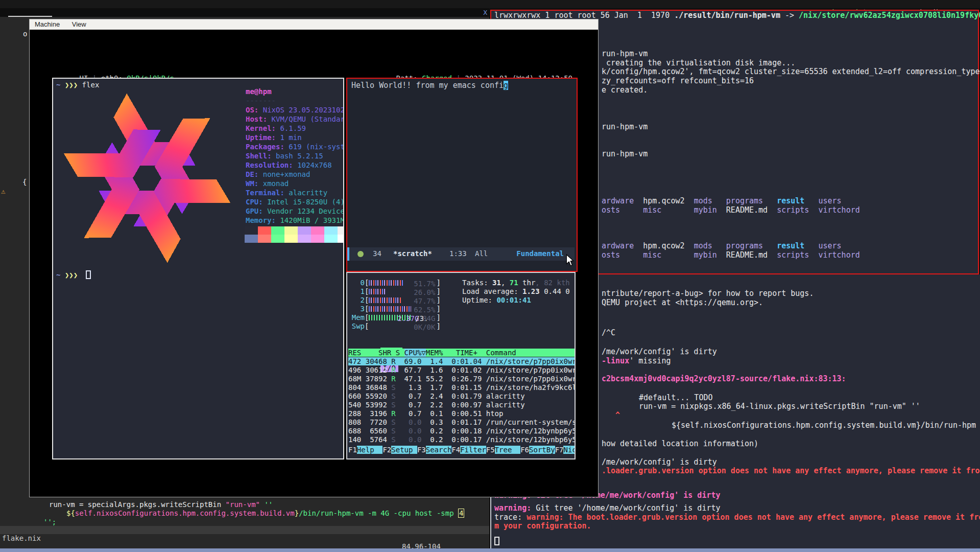 The height and width of the screenshot is (552, 980). I want to click on fkey-setup-button: Setup, so click(404, 450).